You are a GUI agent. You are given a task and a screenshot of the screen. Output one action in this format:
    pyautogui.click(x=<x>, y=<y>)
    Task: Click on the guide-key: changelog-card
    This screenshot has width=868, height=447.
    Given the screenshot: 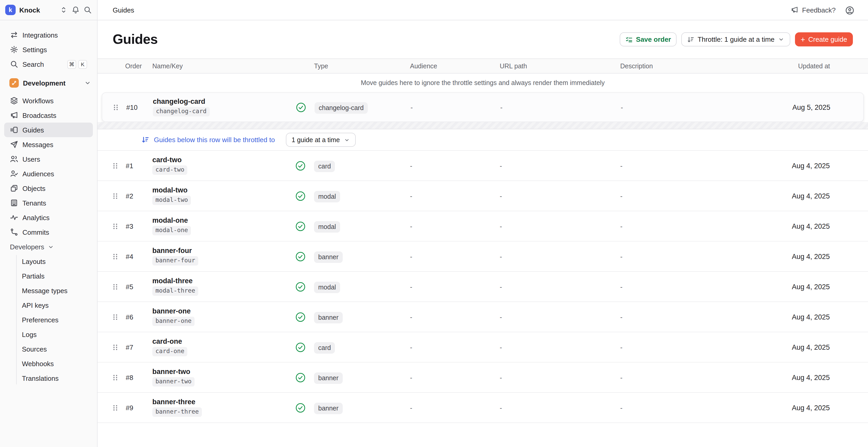 What is the action you would take?
    pyautogui.click(x=181, y=112)
    